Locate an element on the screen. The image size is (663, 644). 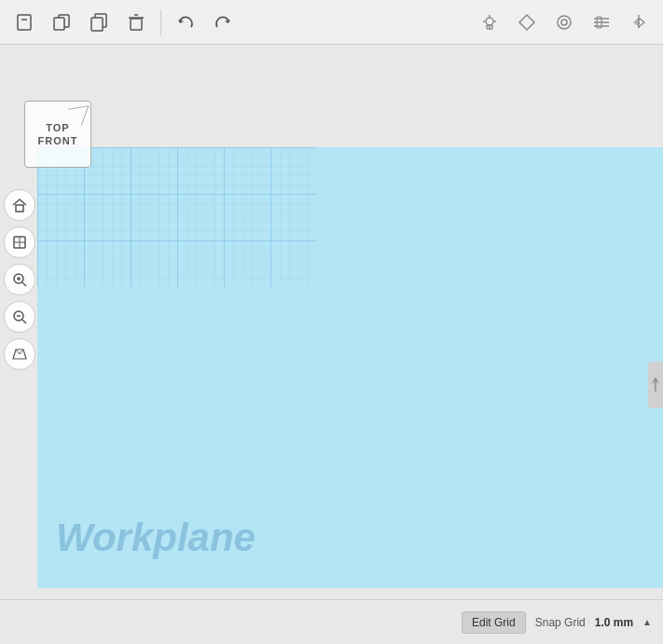
align-button is located at coordinates (601, 22).